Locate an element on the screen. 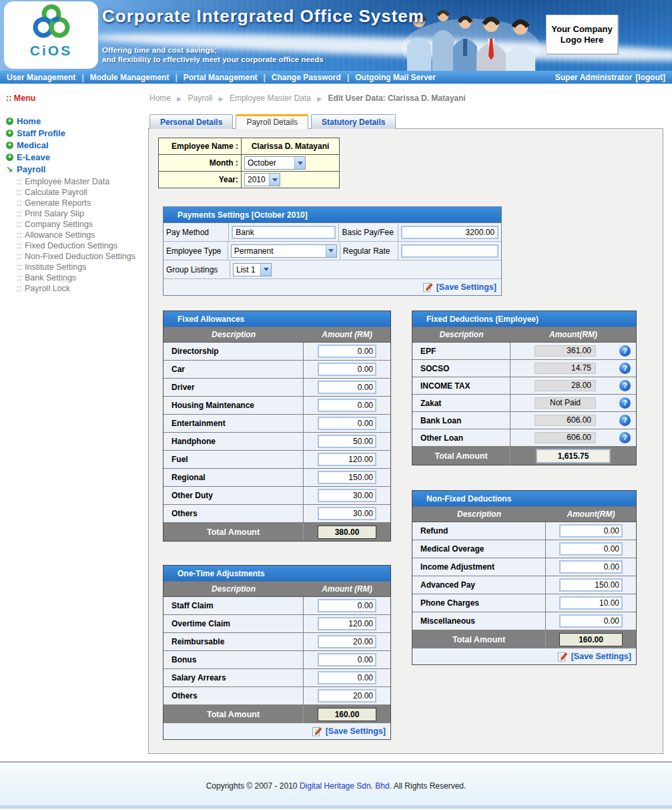  sidebar-item: Home is located at coordinates (76, 122).